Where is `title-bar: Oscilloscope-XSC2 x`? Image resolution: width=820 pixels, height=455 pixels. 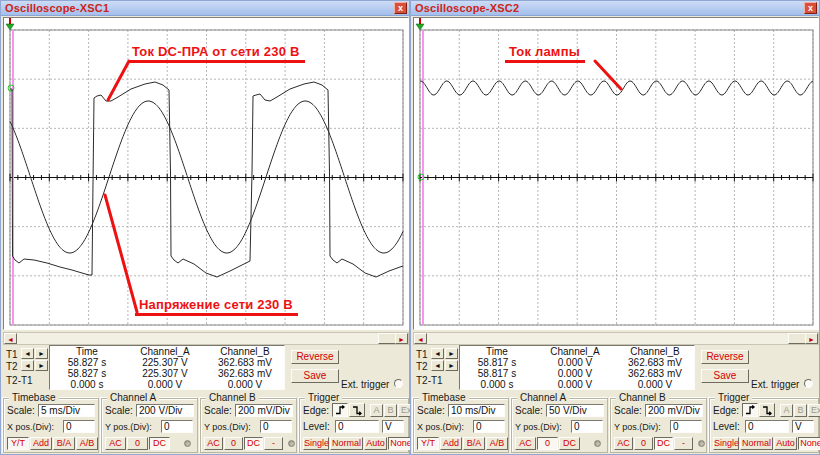 title-bar: Oscilloscope-XSC2 x is located at coordinates (615, 8).